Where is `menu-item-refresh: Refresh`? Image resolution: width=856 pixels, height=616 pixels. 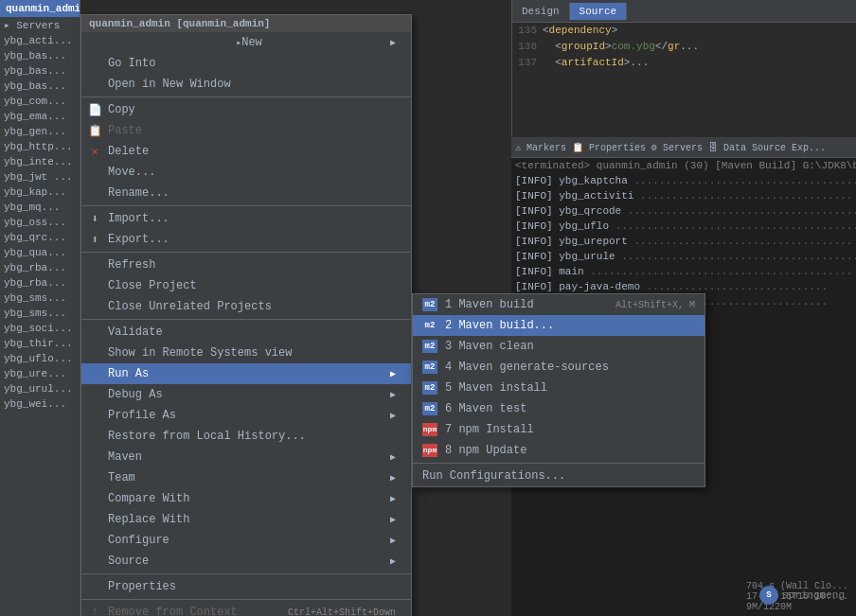 menu-item-refresh: Refresh is located at coordinates (246, 265).